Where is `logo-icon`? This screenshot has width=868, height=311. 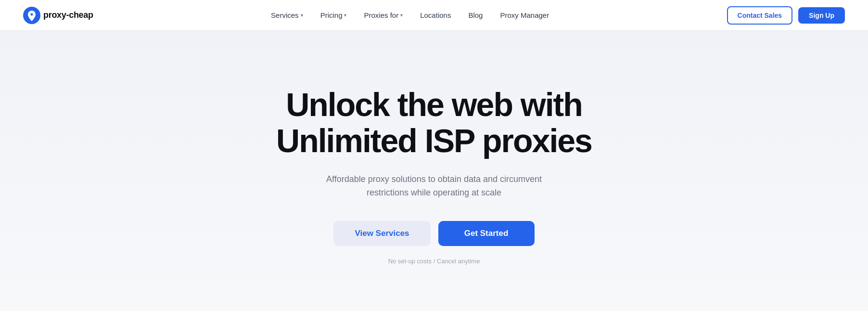
logo-icon is located at coordinates (32, 15).